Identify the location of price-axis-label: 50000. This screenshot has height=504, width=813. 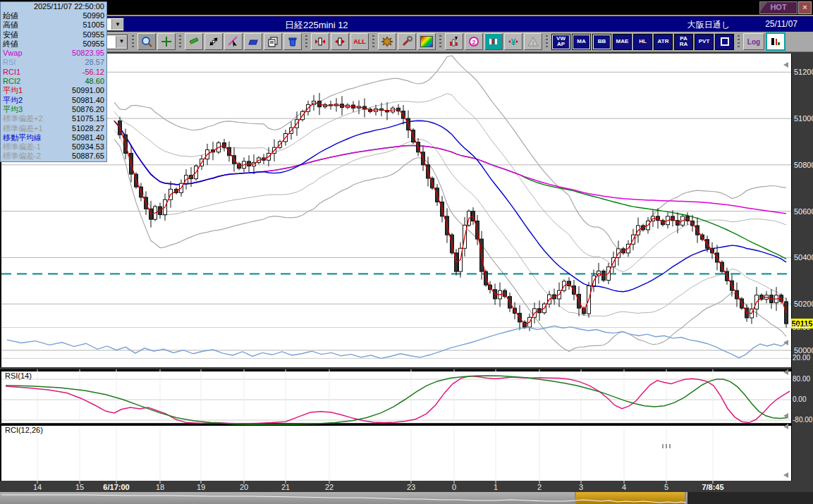
(804, 350).